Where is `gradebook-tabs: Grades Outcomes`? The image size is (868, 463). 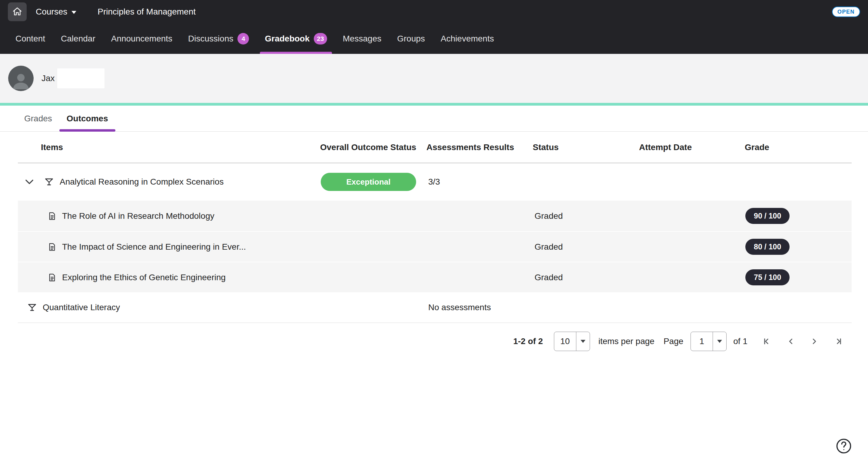 gradebook-tabs: Grades Outcomes is located at coordinates (434, 119).